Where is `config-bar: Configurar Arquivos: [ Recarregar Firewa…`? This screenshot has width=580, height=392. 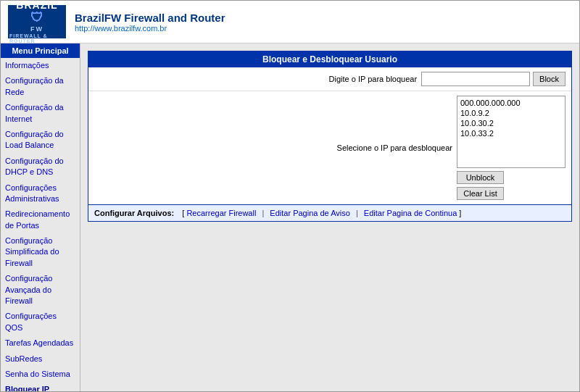
config-bar: Configurar Arquivos: [ Recarregar Firewa… is located at coordinates (330, 213).